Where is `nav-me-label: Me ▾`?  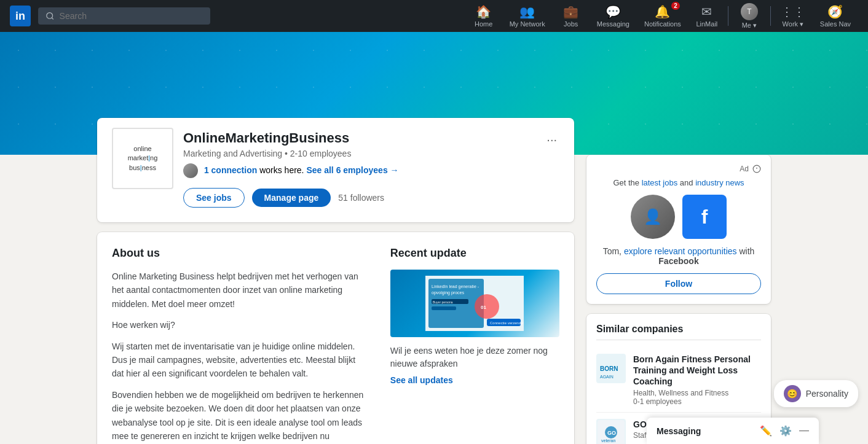 nav-me-label: Me ▾ is located at coordinates (749, 26).